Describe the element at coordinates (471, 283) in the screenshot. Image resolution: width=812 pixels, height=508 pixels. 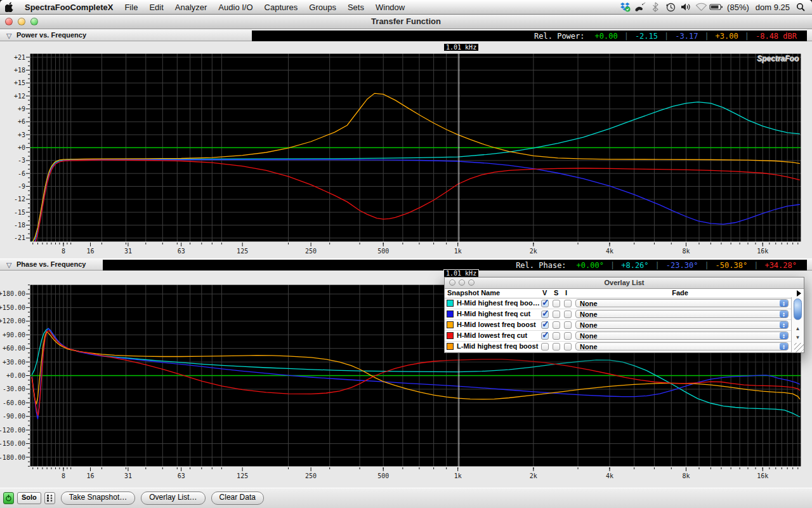
I see `overlay-zoom-button` at that location.